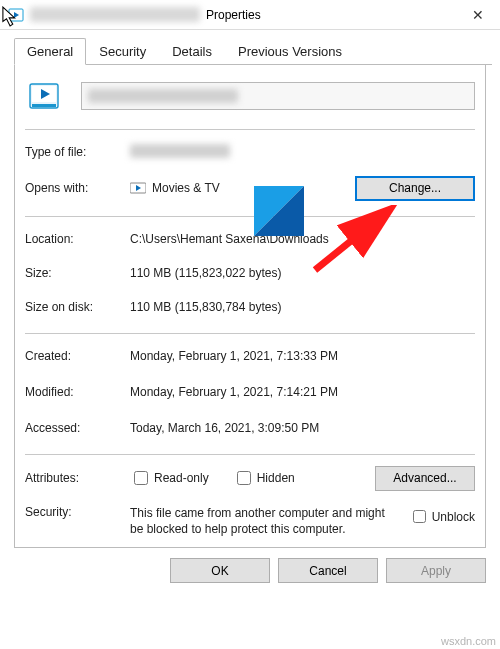 The width and height of the screenshot is (500, 649). Describe the element at coordinates (328, 570) in the screenshot. I see `cancel-button: Cancel` at that location.